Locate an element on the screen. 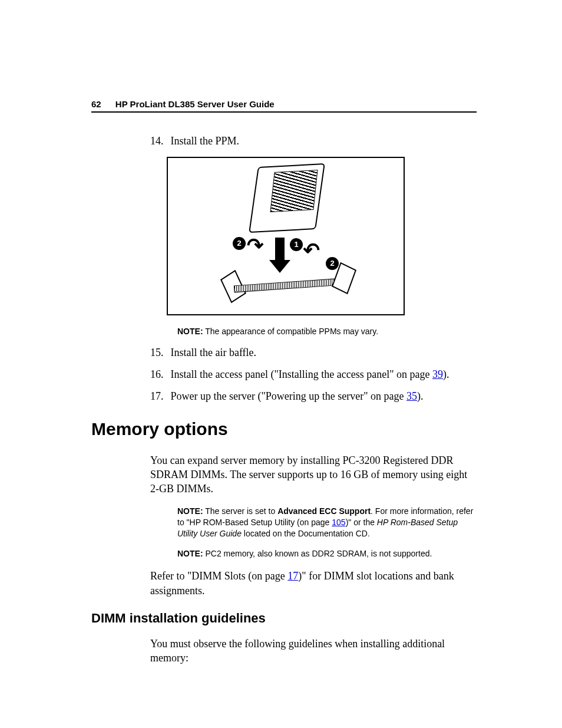  figure-badge-1: 1 is located at coordinates (296, 245).